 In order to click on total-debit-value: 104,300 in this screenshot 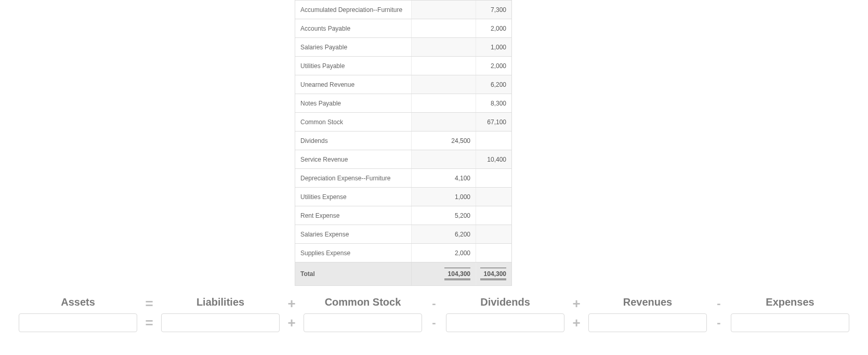, I will do `click(457, 274)`.